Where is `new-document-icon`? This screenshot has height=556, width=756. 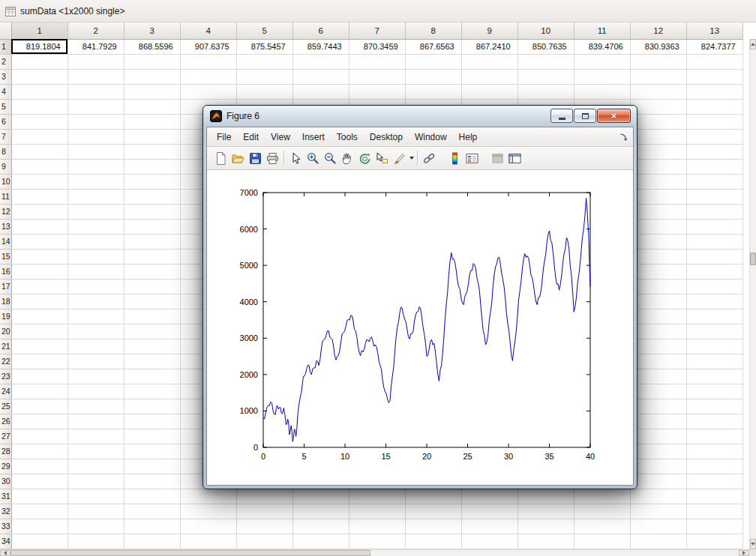
new-document-icon is located at coordinates (220, 158).